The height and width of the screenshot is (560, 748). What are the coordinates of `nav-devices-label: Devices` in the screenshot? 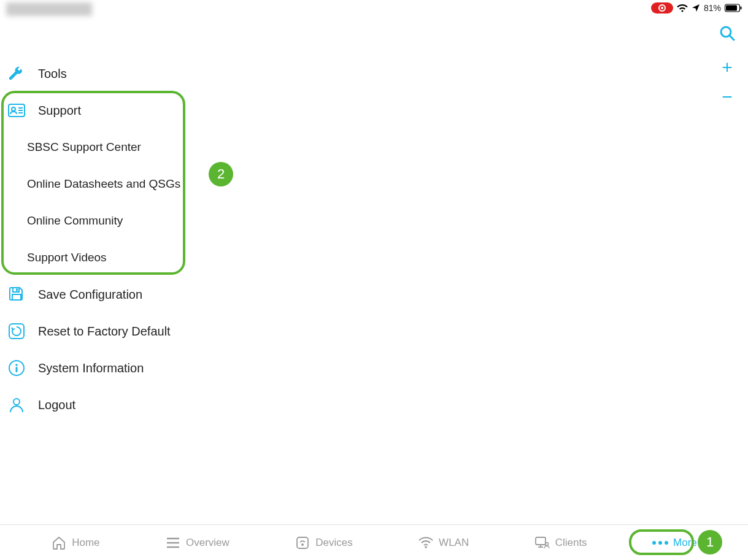 It's located at (334, 543).